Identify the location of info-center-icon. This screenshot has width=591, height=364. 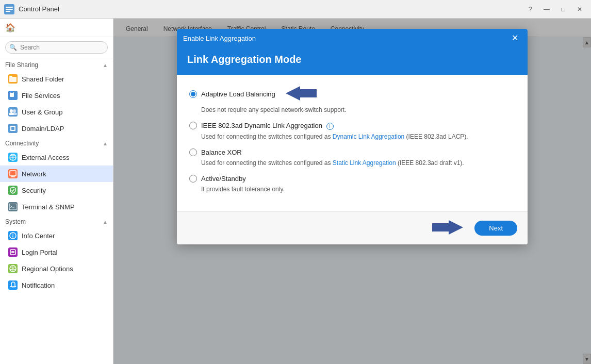
(13, 236).